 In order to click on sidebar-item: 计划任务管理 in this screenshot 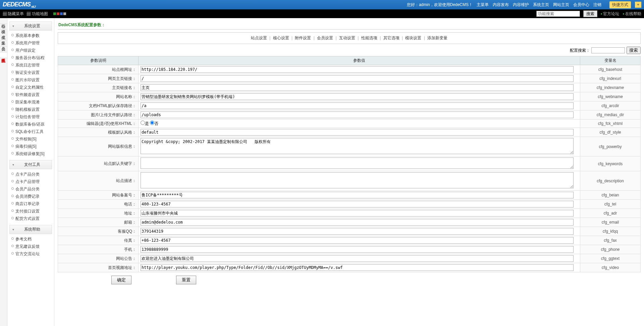, I will do `click(32, 117)`.